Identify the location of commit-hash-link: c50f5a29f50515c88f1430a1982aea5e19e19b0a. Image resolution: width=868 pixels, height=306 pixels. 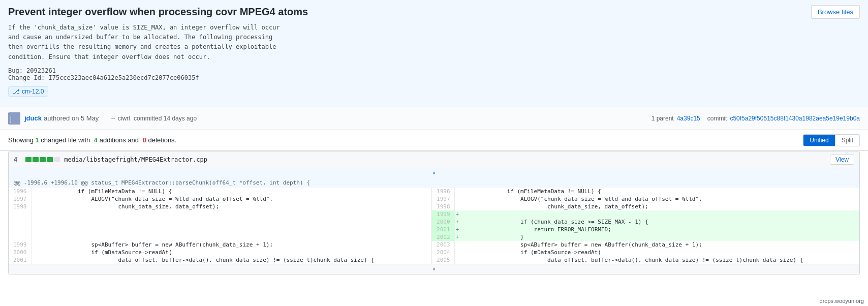
(795, 118).